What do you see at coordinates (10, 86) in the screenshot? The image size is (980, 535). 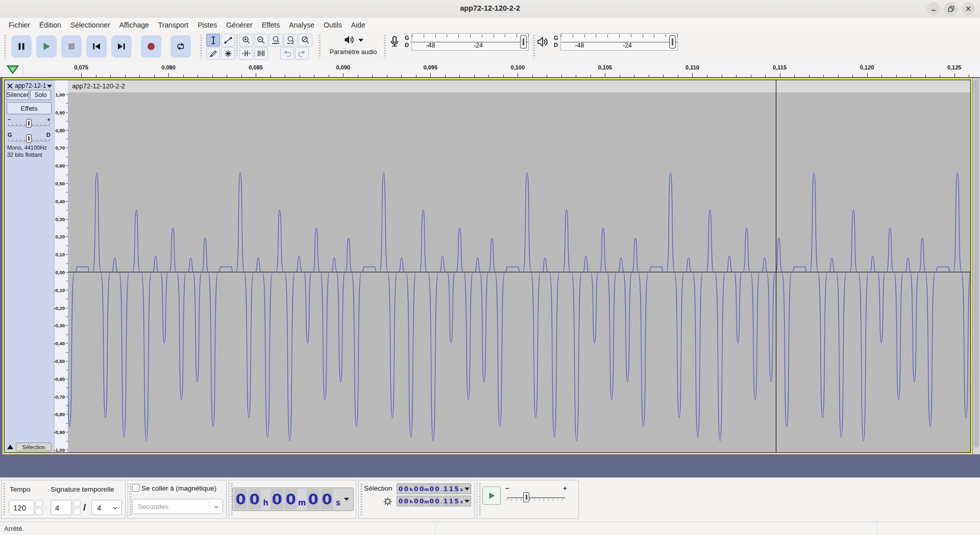 I see `track-close-icon` at bounding box center [10, 86].